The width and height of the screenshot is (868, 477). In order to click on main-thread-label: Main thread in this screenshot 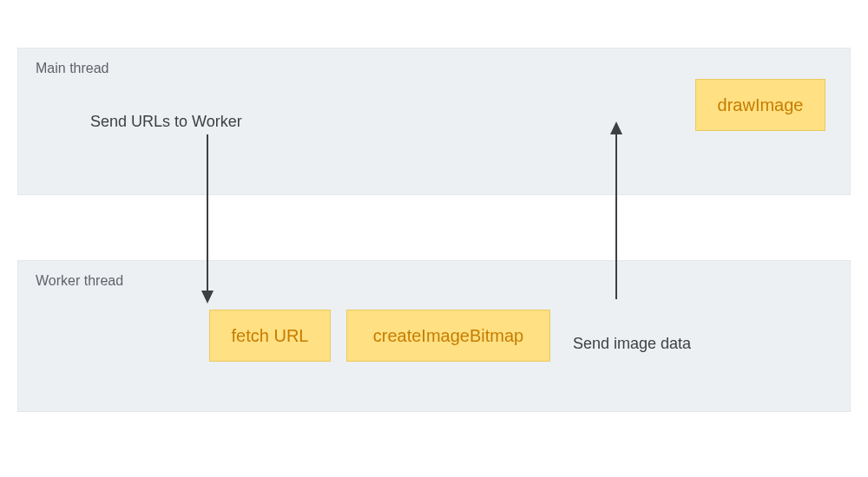, I will do `click(73, 69)`.